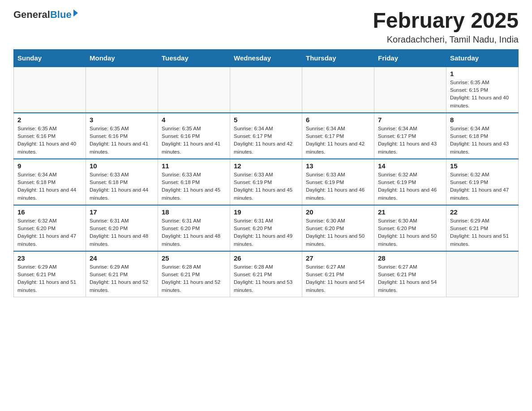 Image resolution: width=532 pixels, height=411 pixels. What do you see at coordinates (194, 120) in the screenshot?
I see `day-number: 4` at bounding box center [194, 120].